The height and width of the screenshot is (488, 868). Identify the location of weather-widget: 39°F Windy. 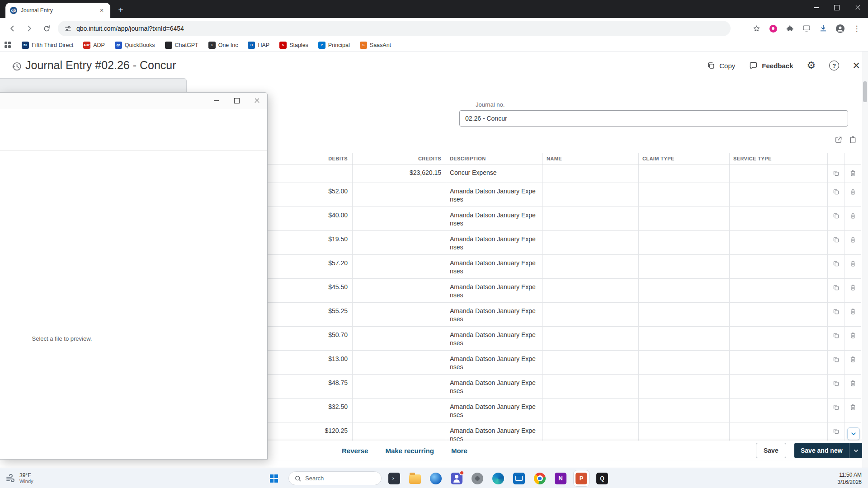
(19, 478).